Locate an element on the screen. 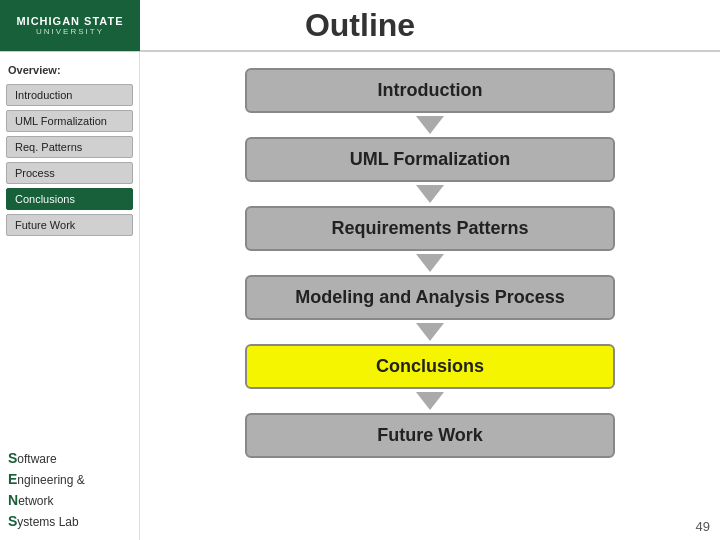 This screenshot has height=540, width=720. flow-box-uml: UML Formalization is located at coordinates (430, 160).